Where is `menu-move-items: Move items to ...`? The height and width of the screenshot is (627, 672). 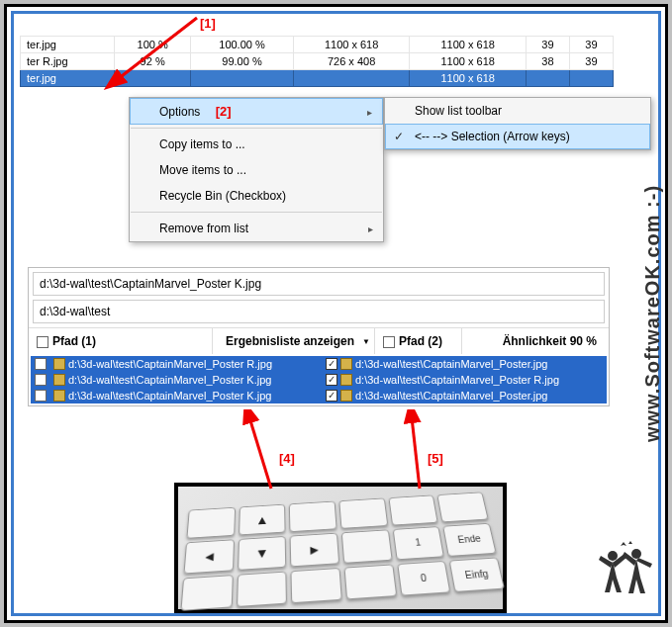
menu-move-items: Move items to ... is located at coordinates (256, 170).